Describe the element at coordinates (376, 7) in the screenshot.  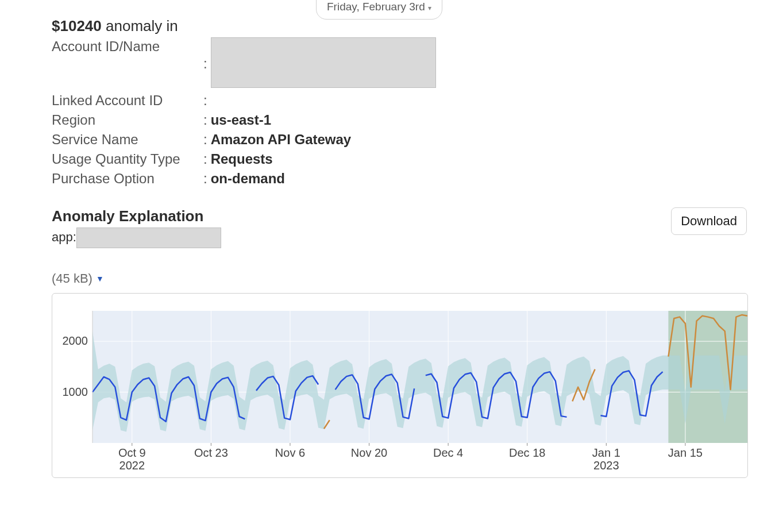
I see `date-pill-text: Friday, February 3rd` at that location.